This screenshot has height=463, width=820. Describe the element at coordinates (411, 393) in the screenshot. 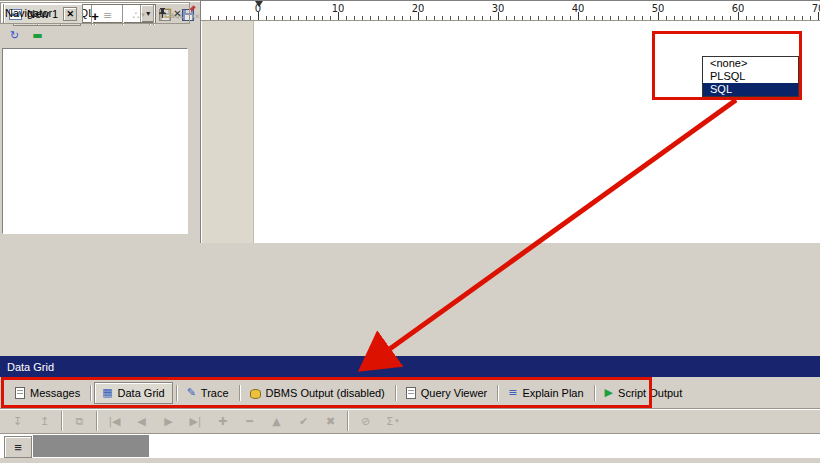

I see `query-viewer-icon` at that location.